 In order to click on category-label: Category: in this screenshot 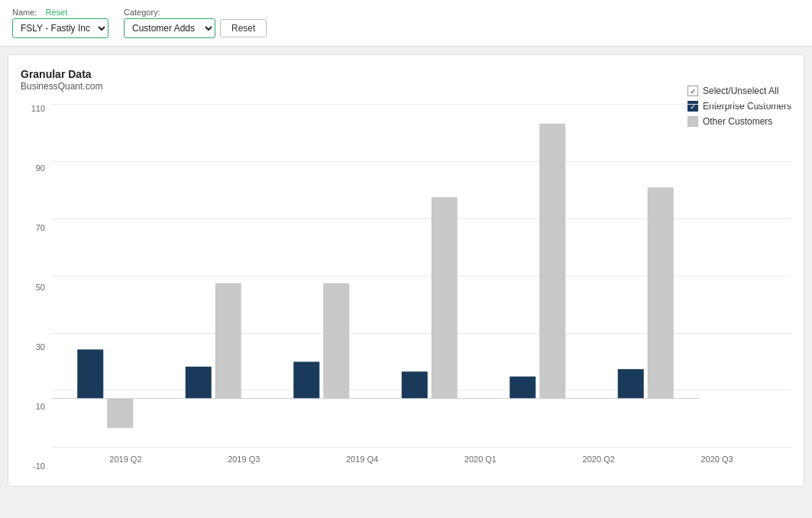, I will do `click(142, 12)`.